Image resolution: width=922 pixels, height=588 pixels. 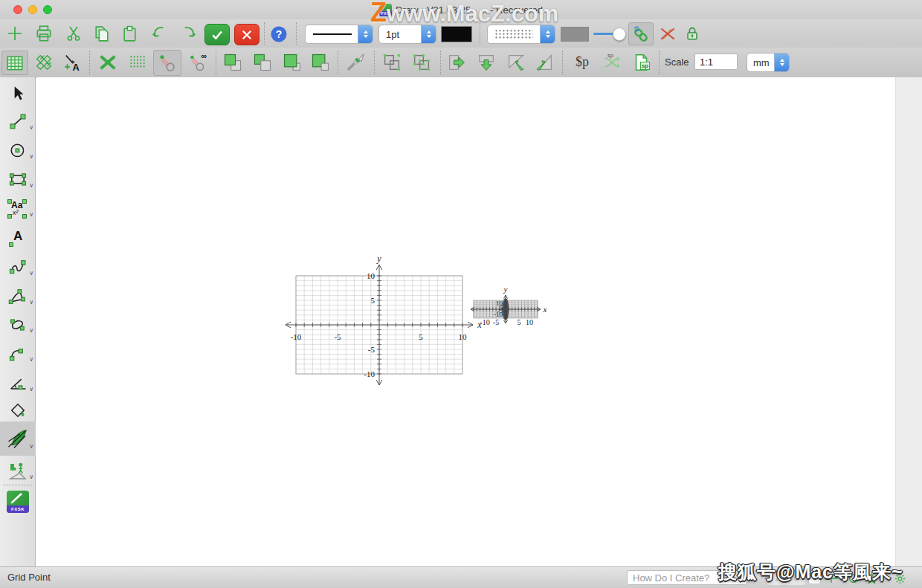 What do you see at coordinates (18, 410) in the screenshot?
I see `fill-tool` at bounding box center [18, 410].